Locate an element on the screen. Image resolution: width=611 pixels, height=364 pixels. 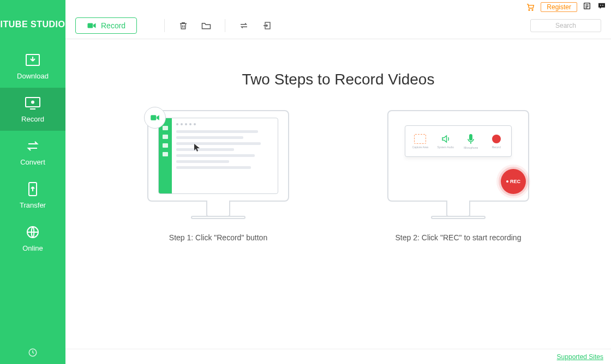
step2-illustration: Capture Area System Audio Microphone is located at coordinates (458, 165).